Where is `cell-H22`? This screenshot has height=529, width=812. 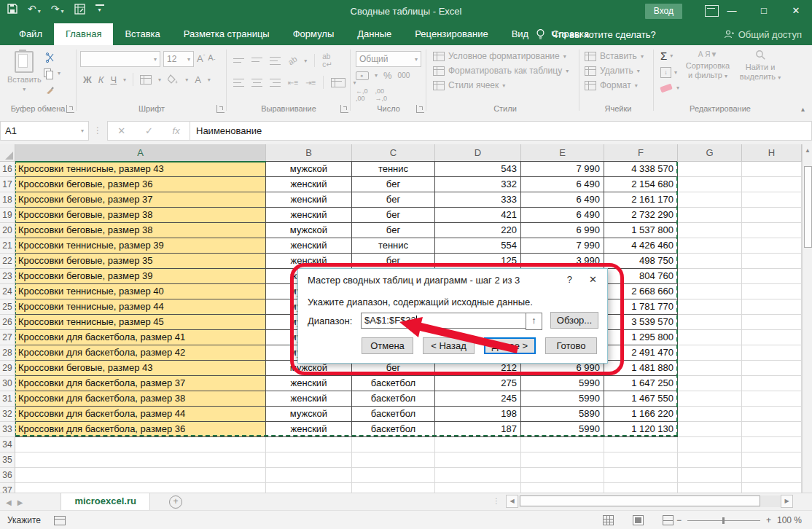 cell-H22 is located at coordinates (772, 261).